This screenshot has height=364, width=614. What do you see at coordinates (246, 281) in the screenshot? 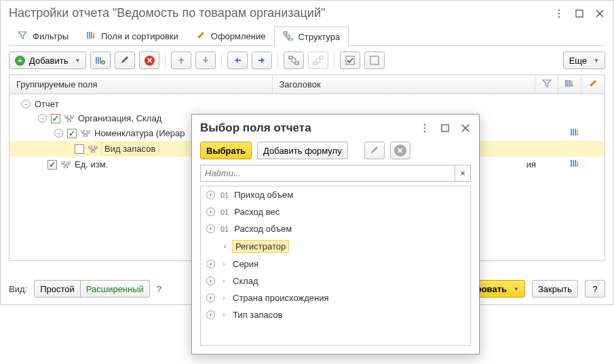
I see `field-label: Склад` at bounding box center [246, 281].